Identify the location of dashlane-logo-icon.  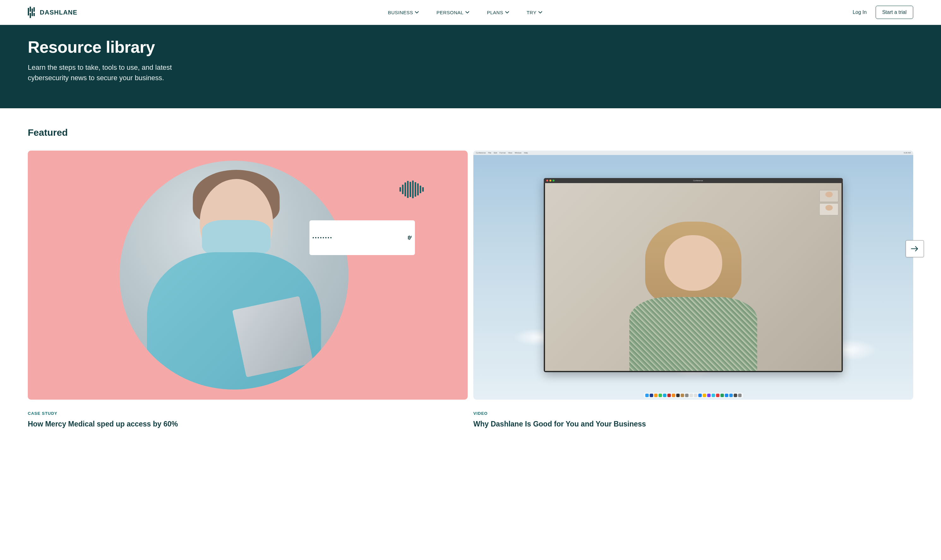
(32, 12).